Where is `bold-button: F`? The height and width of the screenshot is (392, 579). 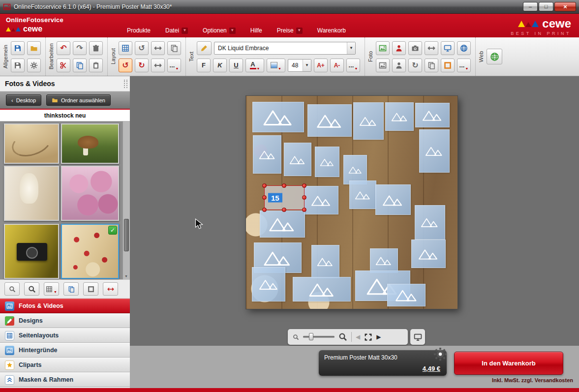
bold-button: F is located at coordinates (204, 65).